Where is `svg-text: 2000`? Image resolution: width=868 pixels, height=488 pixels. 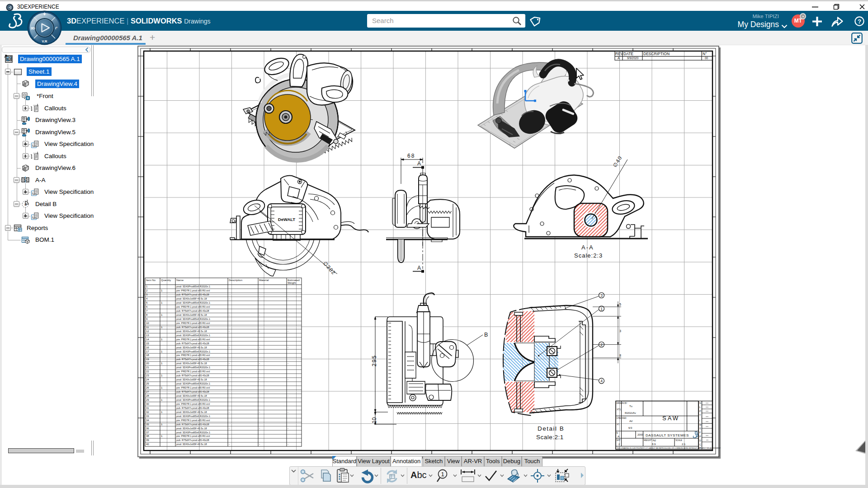
svg-text: 2000 is located at coordinates (641, 435).